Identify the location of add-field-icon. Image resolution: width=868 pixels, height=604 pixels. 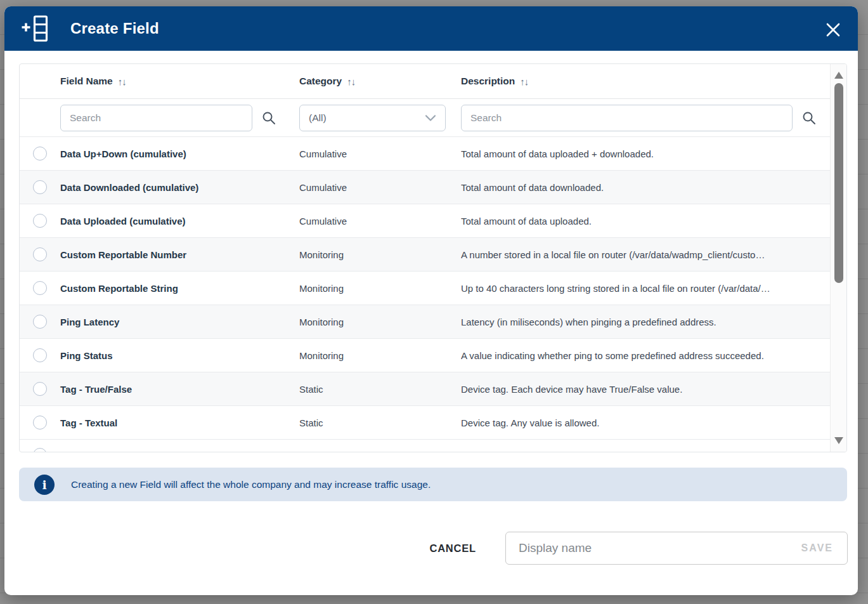
(36, 29).